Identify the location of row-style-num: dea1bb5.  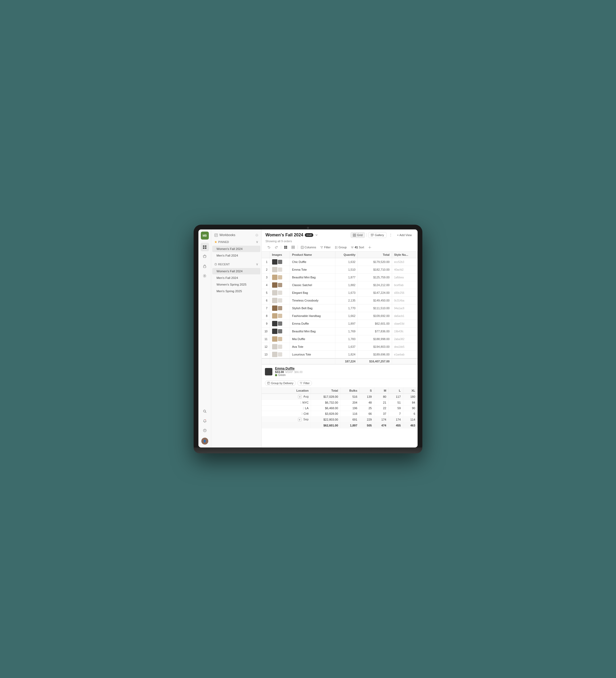
(404, 347).